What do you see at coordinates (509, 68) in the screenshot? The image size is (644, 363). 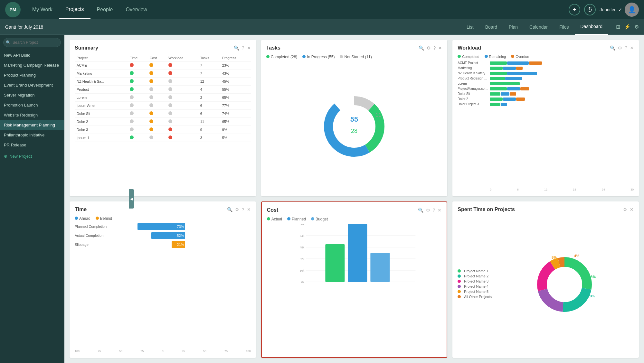 I see `workload-remaining-bar` at bounding box center [509, 68].